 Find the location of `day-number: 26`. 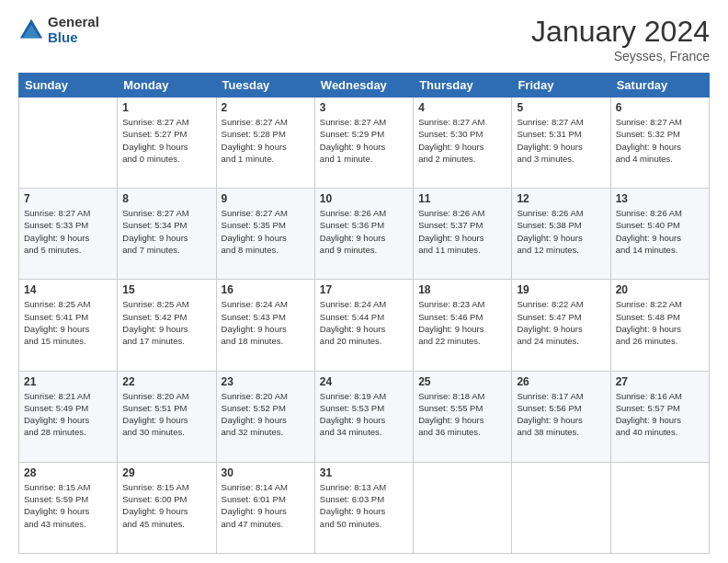

day-number: 26 is located at coordinates (561, 382).